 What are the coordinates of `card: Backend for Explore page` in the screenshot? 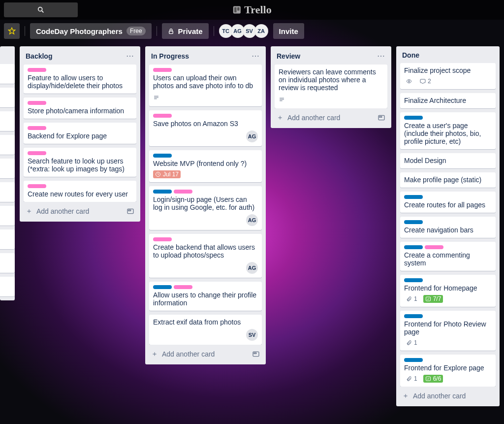 It's located at (80, 133).